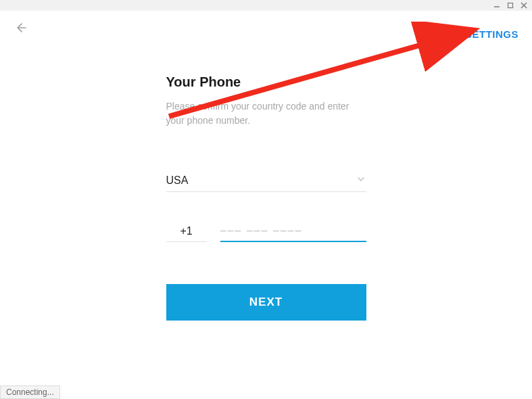  What do you see at coordinates (361, 181) in the screenshot?
I see `chevron-down-icon` at bounding box center [361, 181].